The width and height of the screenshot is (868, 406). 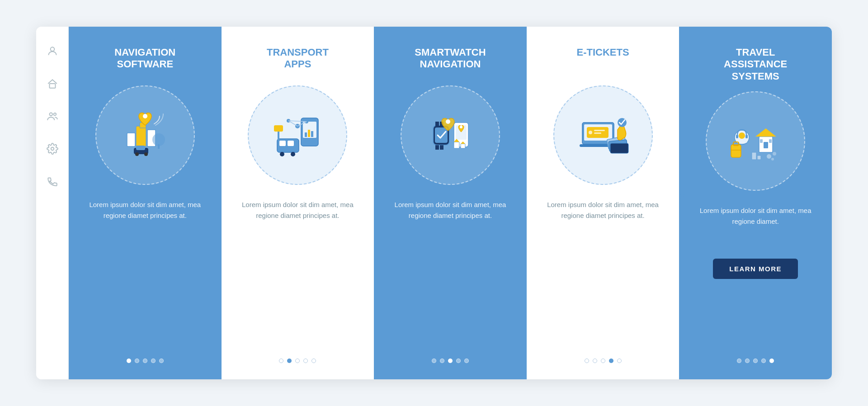 What do you see at coordinates (145, 61) in the screenshot?
I see `card-title-1: NAVIGATION SOFTWARE` at bounding box center [145, 61].